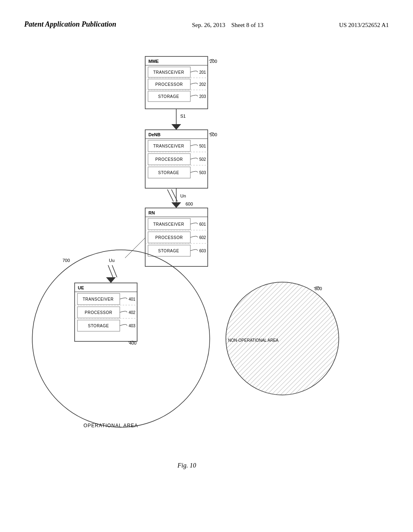 Image resolution: width=413 pixels, height=532 pixels. What do you see at coordinates (202, 73) in the screenshot?
I see `svg-text: 201` at bounding box center [202, 73].